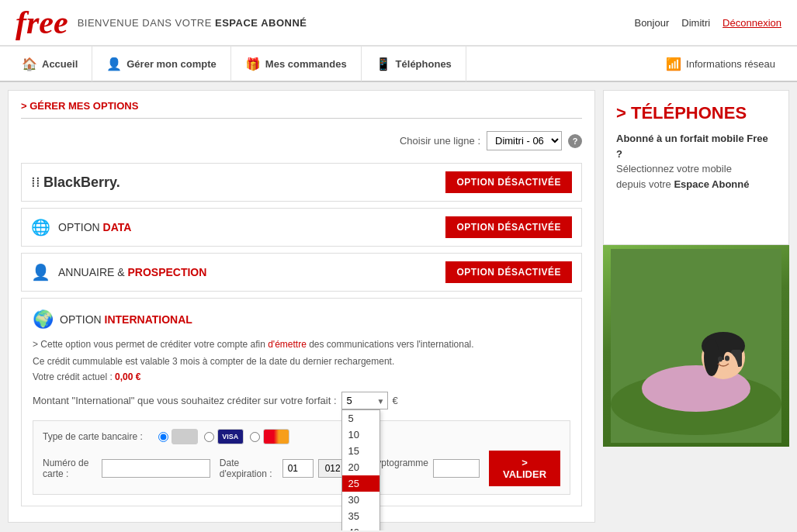 The image size is (797, 532). Describe the element at coordinates (185, 437) in the screenshot. I see `cb-icon` at that location.